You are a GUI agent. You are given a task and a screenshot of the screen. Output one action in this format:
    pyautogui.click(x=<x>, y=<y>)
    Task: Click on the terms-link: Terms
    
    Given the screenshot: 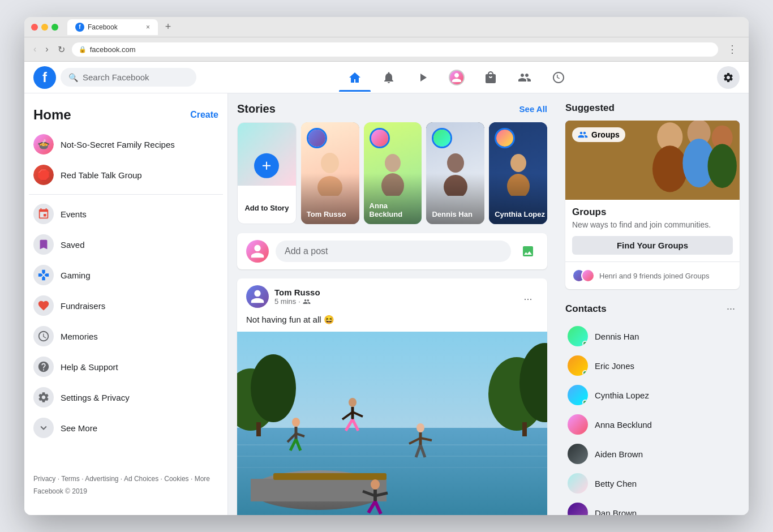 What is the action you would take?
    pyautogui.click(x=70, y=479)
    